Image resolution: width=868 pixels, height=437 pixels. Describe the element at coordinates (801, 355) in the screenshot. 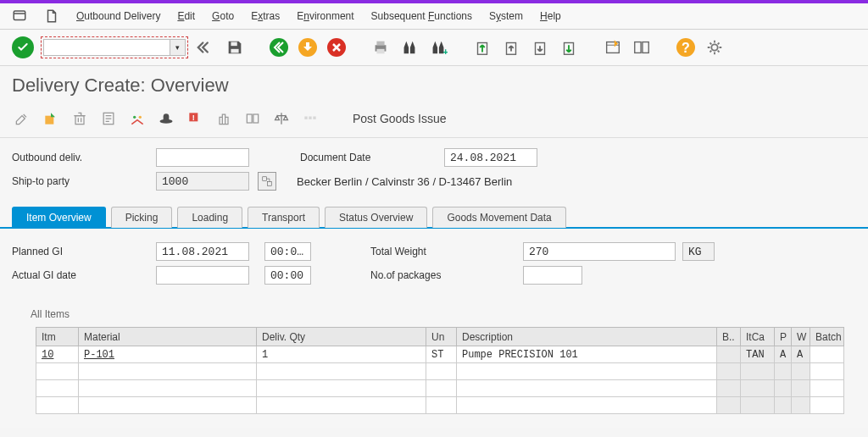

I see `cell-w: A` at that location.